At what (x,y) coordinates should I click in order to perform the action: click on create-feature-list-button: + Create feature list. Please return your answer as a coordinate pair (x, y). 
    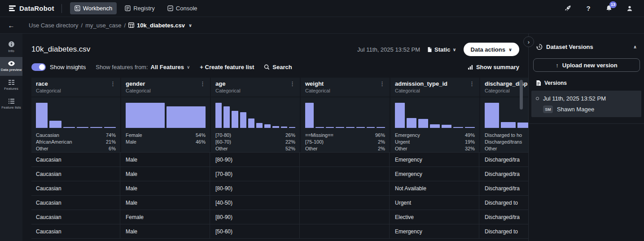
    Looking at the image, I should click on (227, 67).